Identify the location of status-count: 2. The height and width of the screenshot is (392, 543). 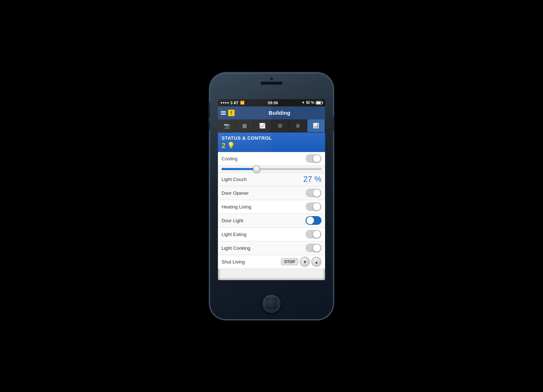
(224, 146).